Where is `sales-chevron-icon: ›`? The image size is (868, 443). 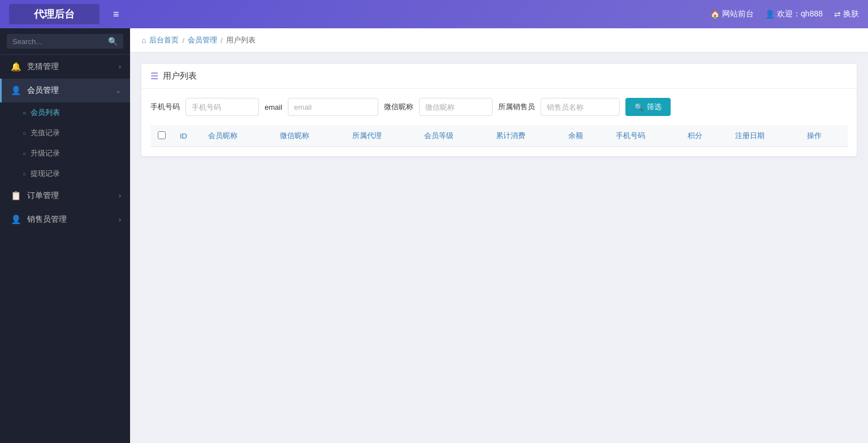 sales-chevron-icon: › is located at coordinates (120, 220).